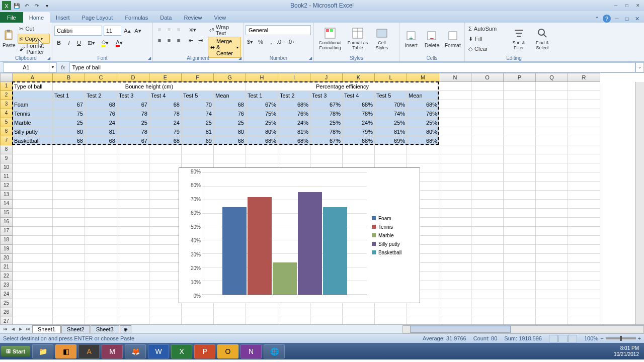 This screenshot has height=362, width=644. What do you see at coordinates (101, 77) in the screenshot?
I see `col-header-C: C` at bounding box center [101, 77].